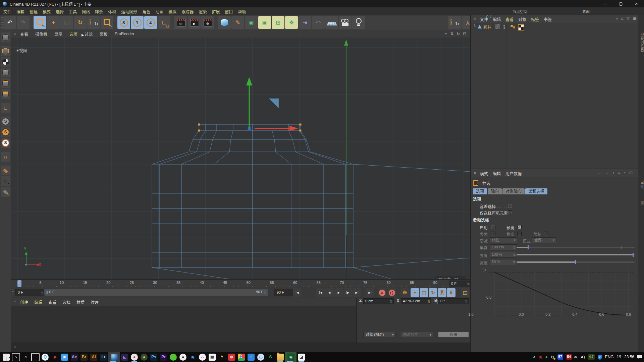 This screenshot has width=644, height=362. Describe the element at coordinates (183, 357) in the screenshot. I see `app-qq: ●` at that location.